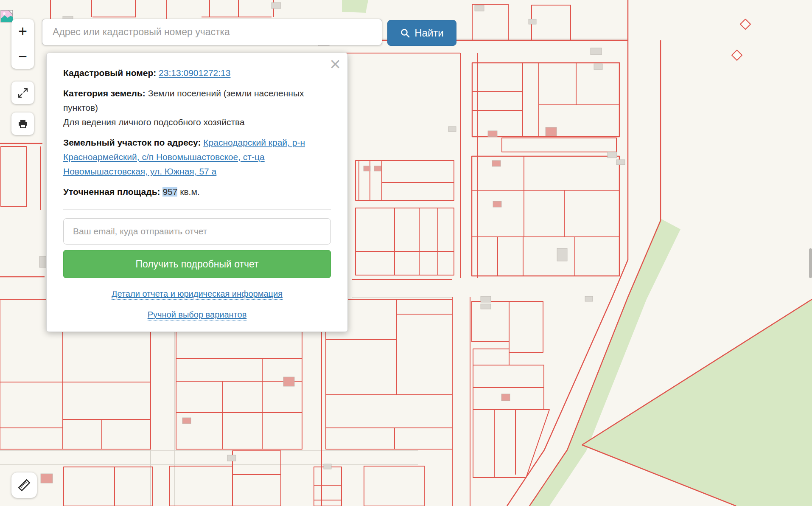 The image size is (812, 506). I want to click on expand-arrows-icon, so click(23, 93).